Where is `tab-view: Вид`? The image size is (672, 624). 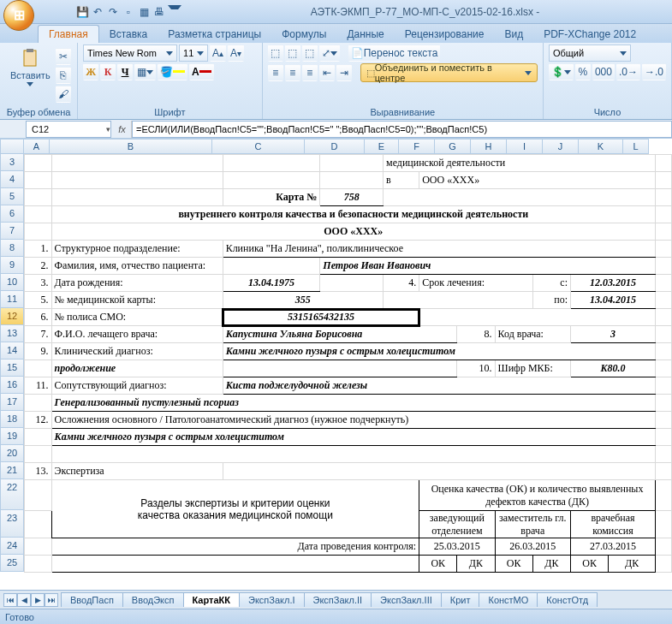
tab-view: Вид is located at coordinates (514, 34).